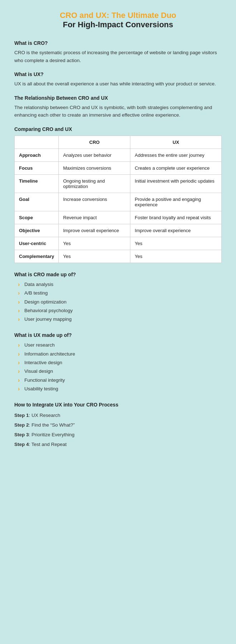 Image resolution: width=236 pixels, height=644 pixels. Describe the element at coordinates (118, 111) in the screenshot. I see `relationship-text: The relationship between CRO and UX is s…` at that location.